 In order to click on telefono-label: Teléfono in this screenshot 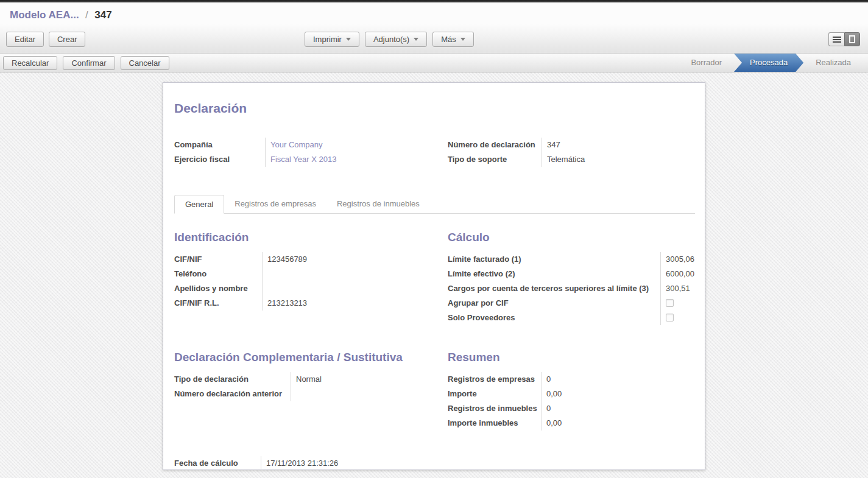, I will do `click(218, 274)`.